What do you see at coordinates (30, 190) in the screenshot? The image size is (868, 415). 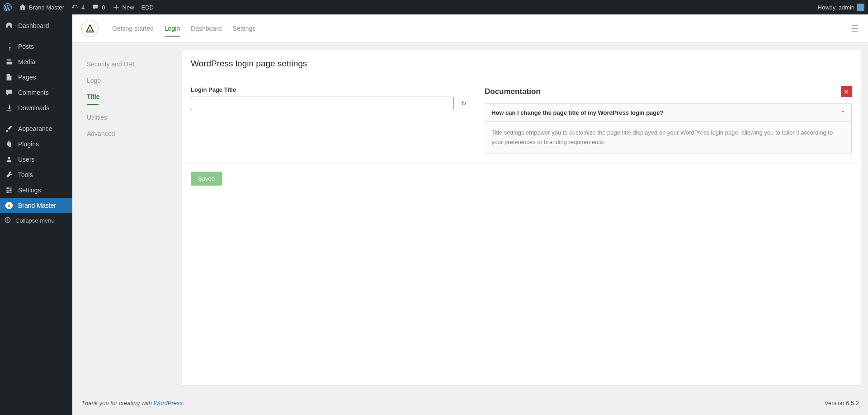 I see `sidebar-item-label: Settings` at bounding box center [30, 190].